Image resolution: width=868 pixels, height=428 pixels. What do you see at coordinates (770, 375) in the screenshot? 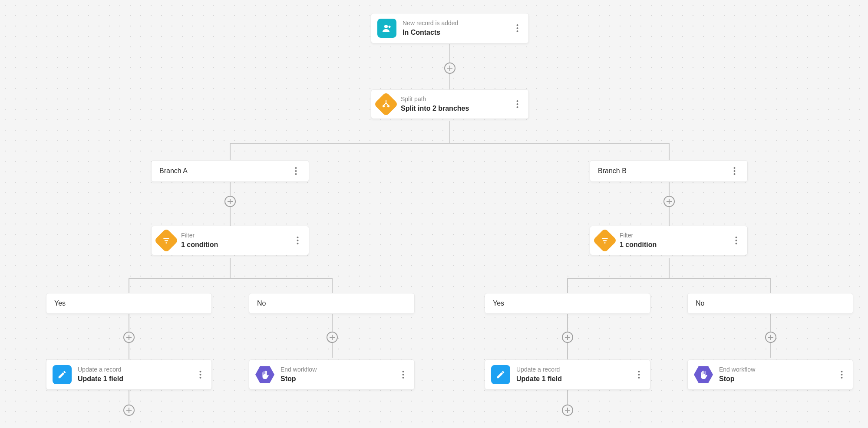
I see `stop-b-node: End workflow Stop` at bounding box center [770, 375].